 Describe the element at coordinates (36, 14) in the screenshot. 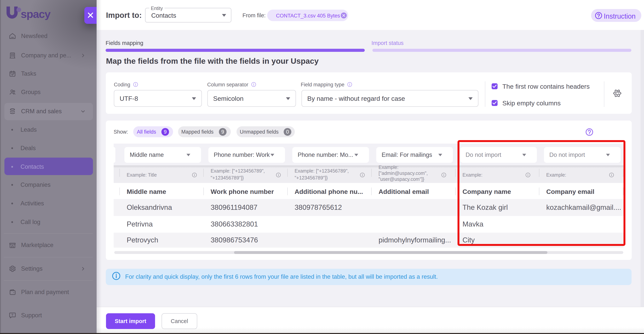

I see `svg-text: spacy` at that location.